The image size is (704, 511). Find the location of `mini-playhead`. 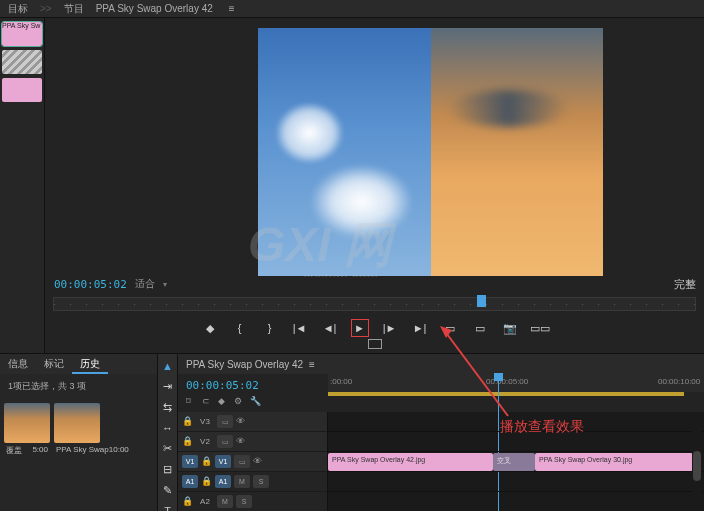

mini-playhead is located at coordinates (482, 301).